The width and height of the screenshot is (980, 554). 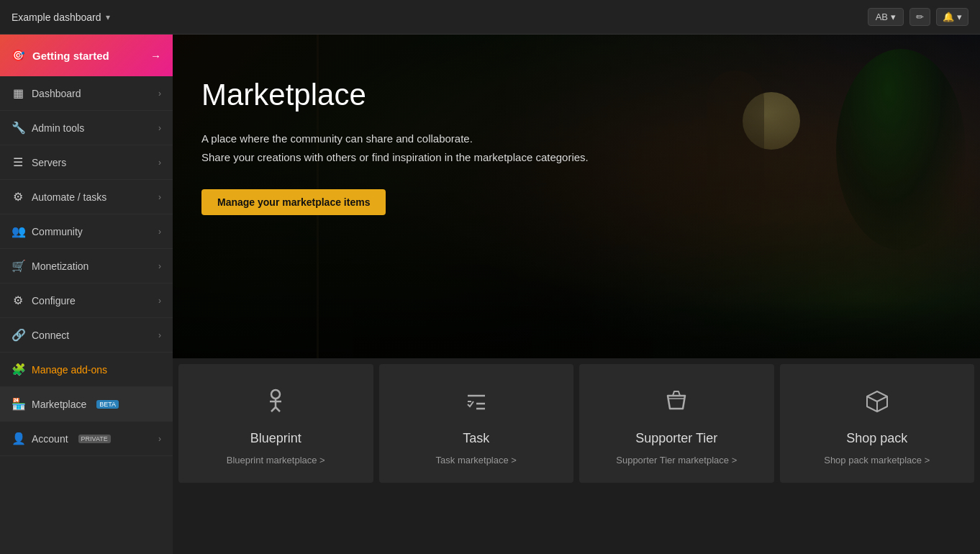 I want to click on sidebar-item-servers: ☰ Servers ›, so click(x=86, y=163).